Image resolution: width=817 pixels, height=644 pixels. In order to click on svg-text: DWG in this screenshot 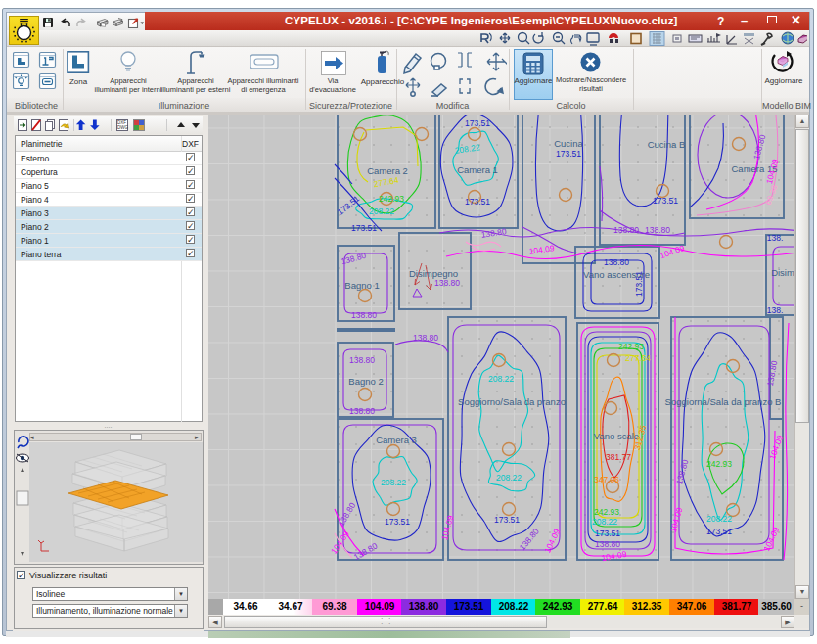, I will do `click(123, 127)`.